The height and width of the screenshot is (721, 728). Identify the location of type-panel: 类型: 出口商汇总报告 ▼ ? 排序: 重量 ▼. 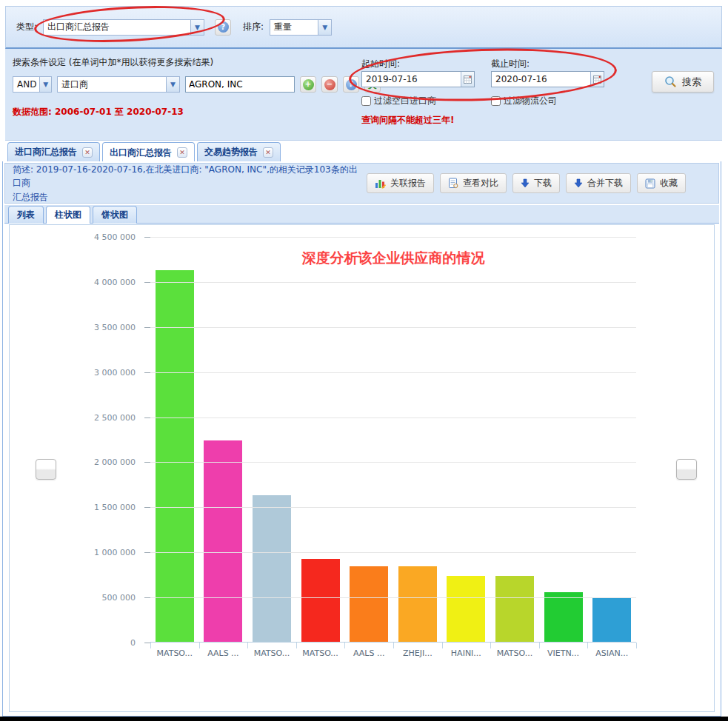
(364, 27).